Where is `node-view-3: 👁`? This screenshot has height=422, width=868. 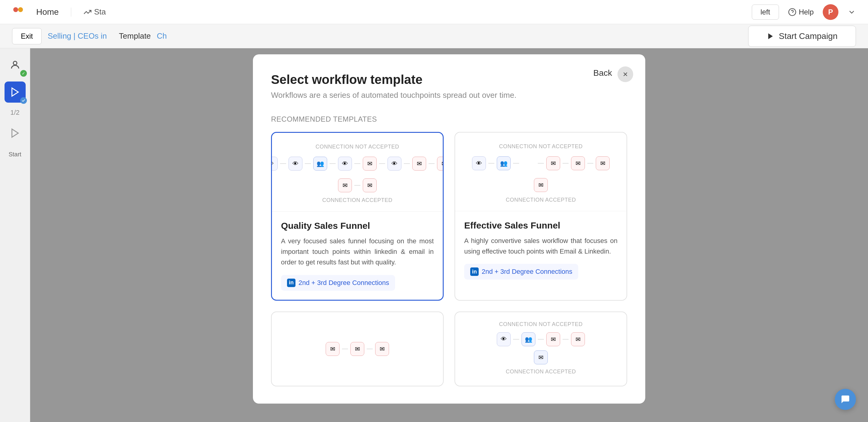 node-view-3: 👁 is located at coordinates (345, 164).